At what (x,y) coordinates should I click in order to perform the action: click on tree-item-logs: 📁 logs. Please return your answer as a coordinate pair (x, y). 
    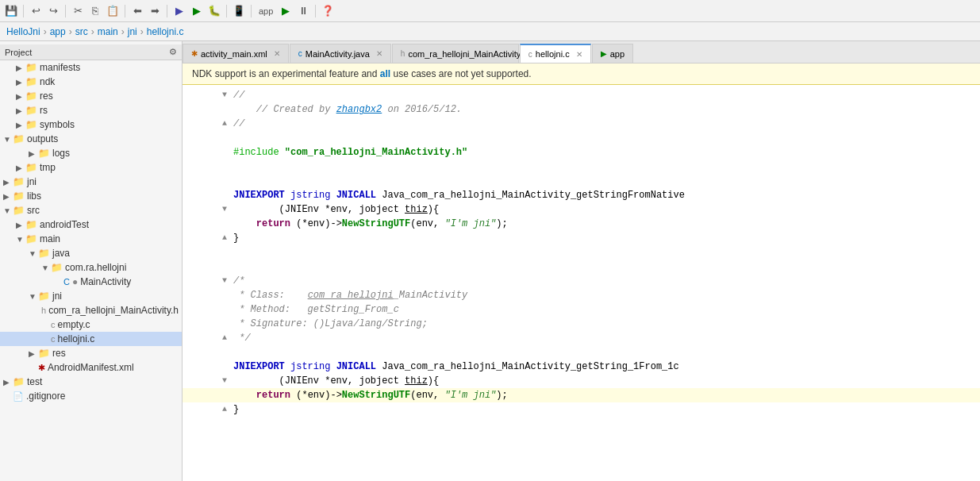
    Looking at the image, I should click on (90, 153).